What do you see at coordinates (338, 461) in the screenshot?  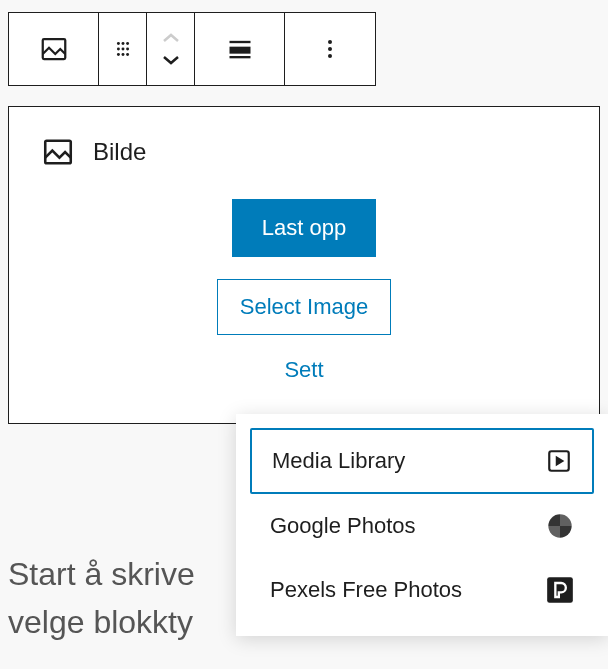 I see `dropdown-item-label: Media Library` at bounding box center [338, 461].